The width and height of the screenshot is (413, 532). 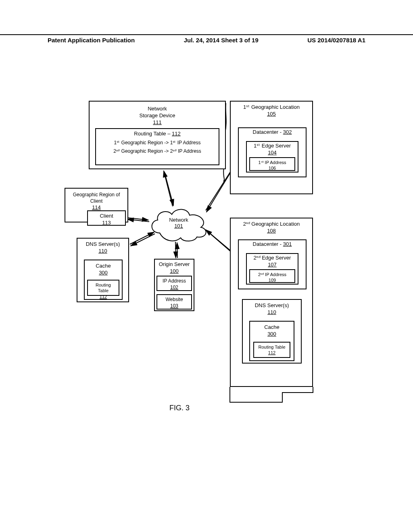 What do you see at coordinates (174, 281) in the screenshot?
I see `origin-ip-label: IP Address` at bounding box center [174, 281].